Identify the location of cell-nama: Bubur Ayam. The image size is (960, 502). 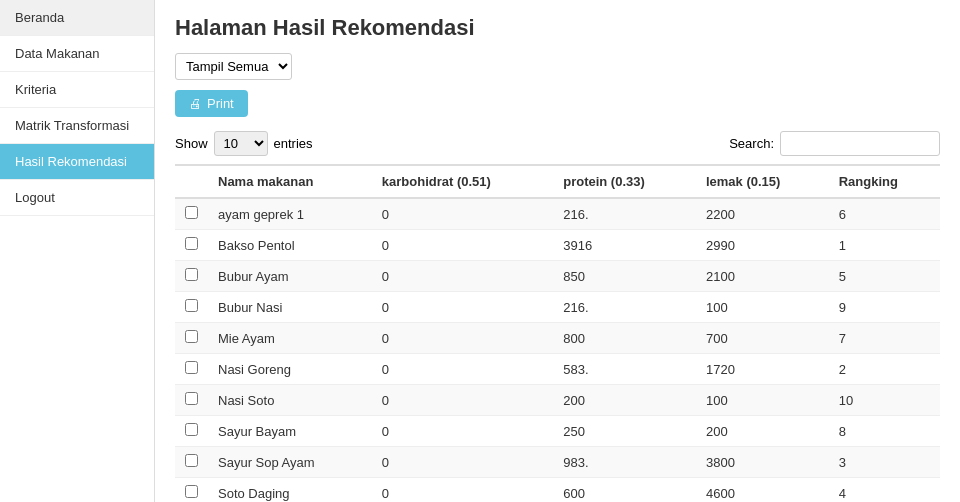
(290, 276).